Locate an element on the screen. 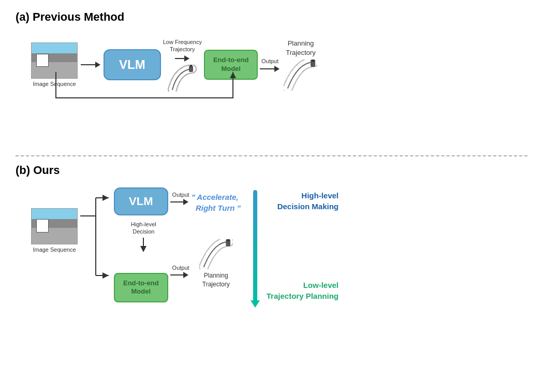  hl-decision-label-b: High-levelDecision is located at coordinates (144, 236).